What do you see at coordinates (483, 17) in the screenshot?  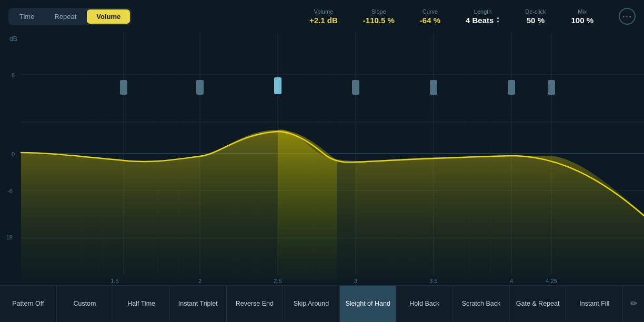 I see `param-length: Length 4 Beats ▲▼` at bounding box center [483, 17].